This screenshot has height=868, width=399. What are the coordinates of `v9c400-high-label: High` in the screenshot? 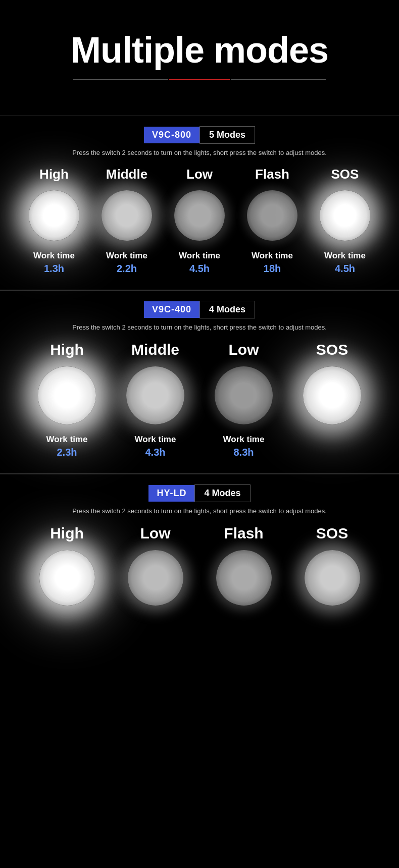 It's located at (67, 350).